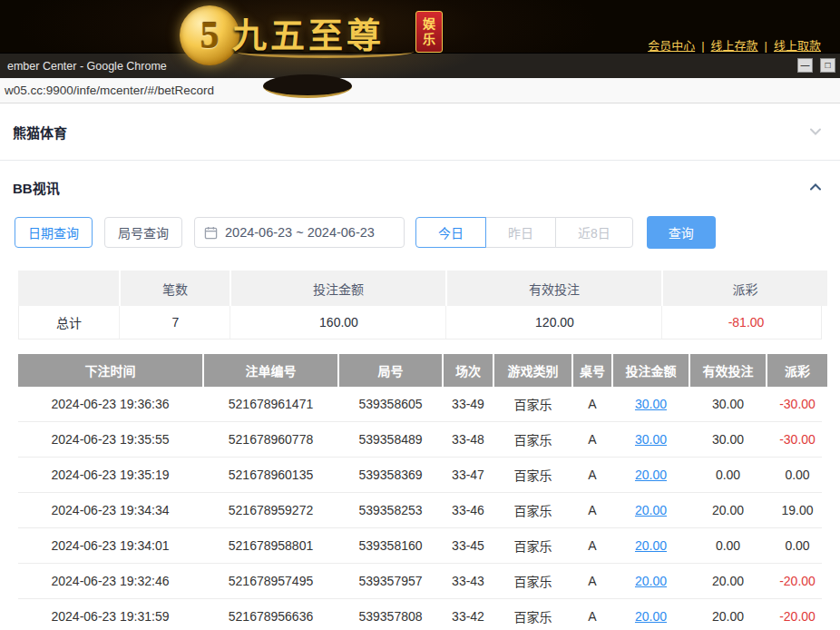 The width and height of the screenshot is (840, 630). What do you see at coordinates (87, 66) in the screenshot?
I see `window-title: ember Center - Google Chrome` at bounding box center [87, 66].